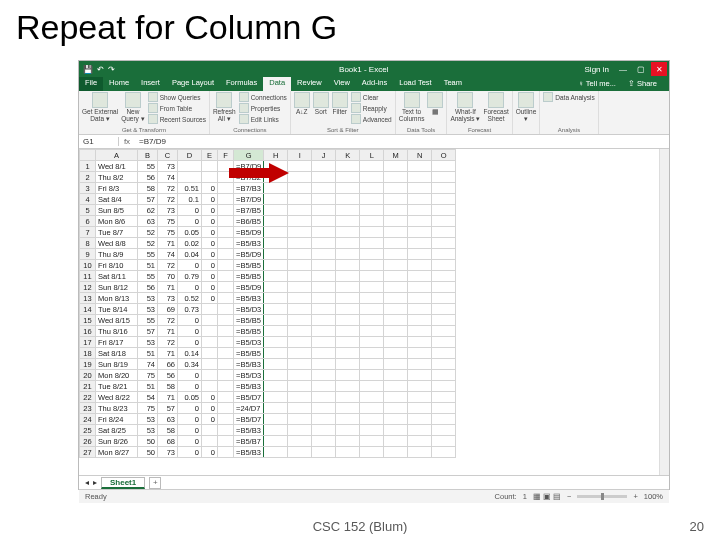  Describe the element at coordinates (268, 386) in the screenshot. I see `table-row: 21Tue 8/2151580=B5/B3` at that location.